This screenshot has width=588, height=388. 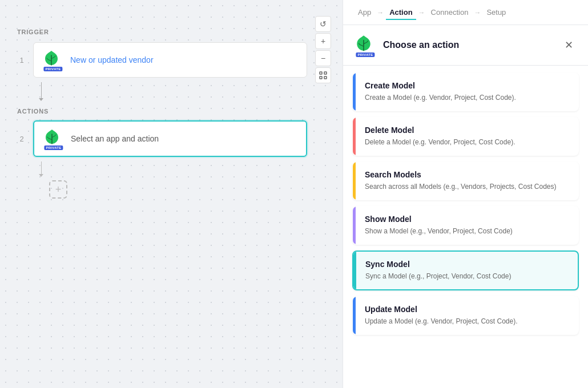 What do you see at coordinates (170, 139) in the screenshot?
I see `action-placeholder-card: PRIVATE Select an app and action` at bounding box center [170, 139].